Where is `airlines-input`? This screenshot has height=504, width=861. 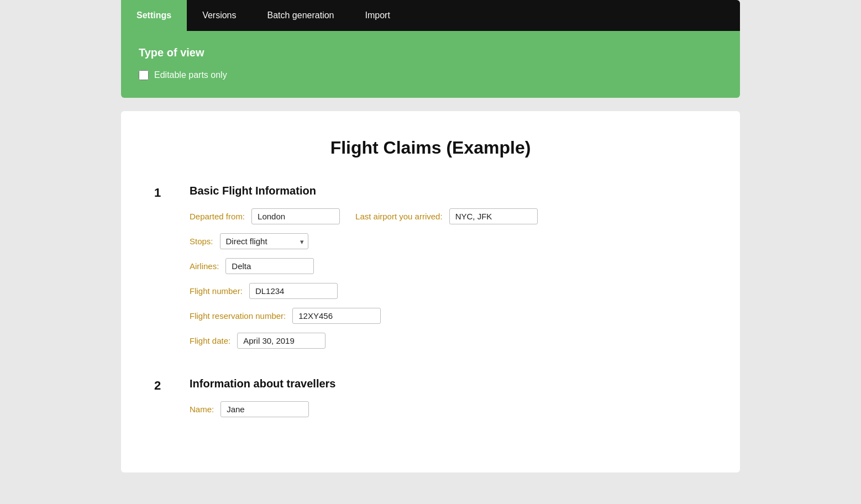
airlines-input is located at coordinates (270, 266).